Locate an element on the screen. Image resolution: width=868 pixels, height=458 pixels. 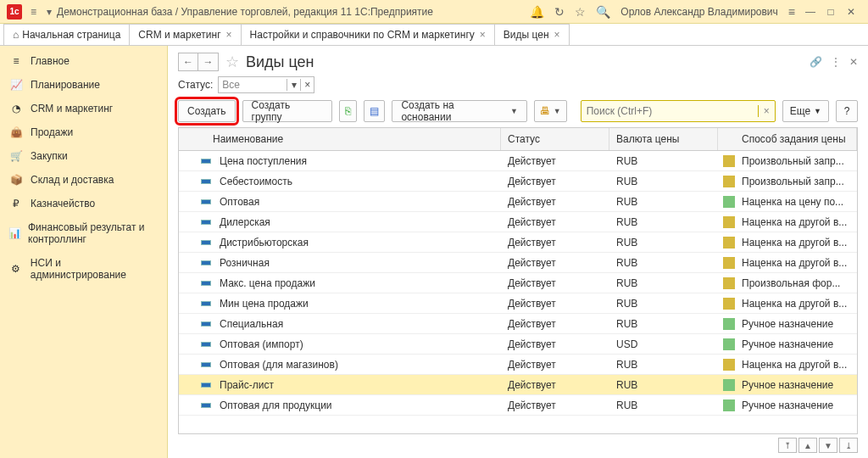
sidebar-icon: 📊 is located at coordinates (15, 233).